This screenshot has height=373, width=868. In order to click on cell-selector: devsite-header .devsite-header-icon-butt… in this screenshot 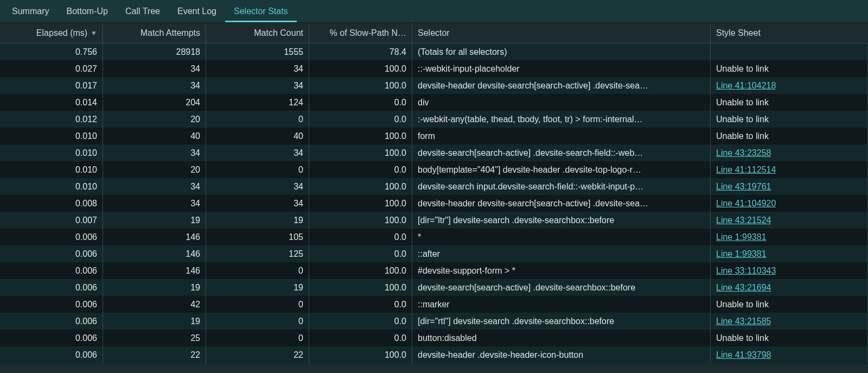, I will do `click(561, 355)`.